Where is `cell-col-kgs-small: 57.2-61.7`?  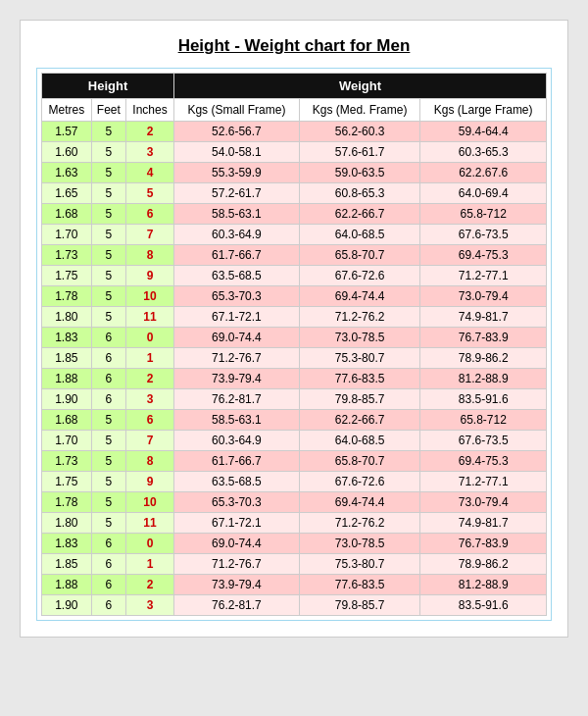 cell-col-kgs-small: 57.2-61.7 is located at coordinates (237, 194).